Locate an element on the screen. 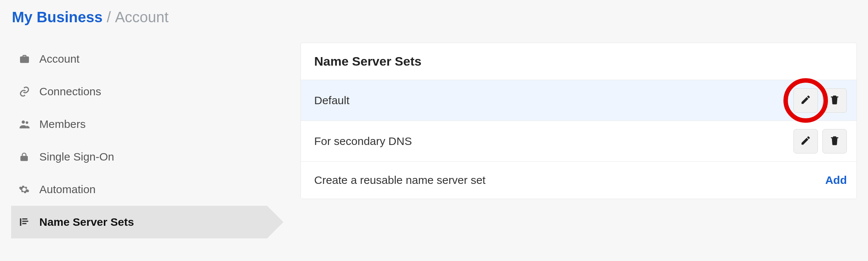  sidebar-item-label: Automation is located at coordinates (68, 189).